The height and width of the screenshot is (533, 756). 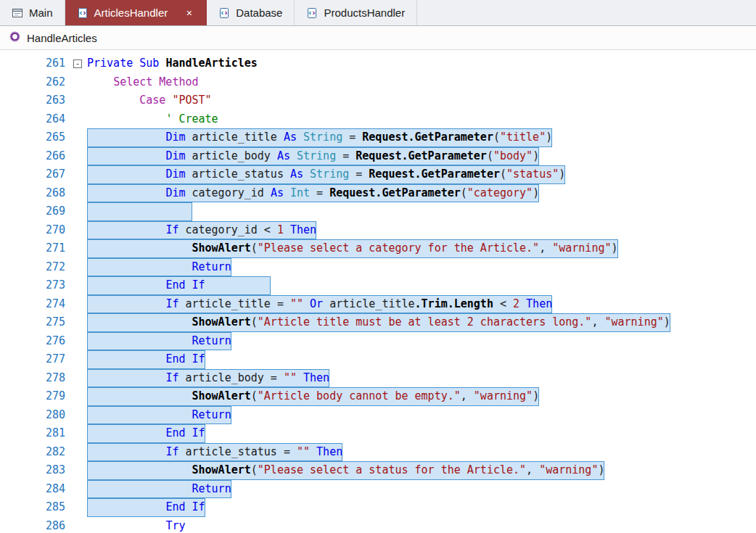 I want to click on line-number: 267, so click(x=33, y=175).